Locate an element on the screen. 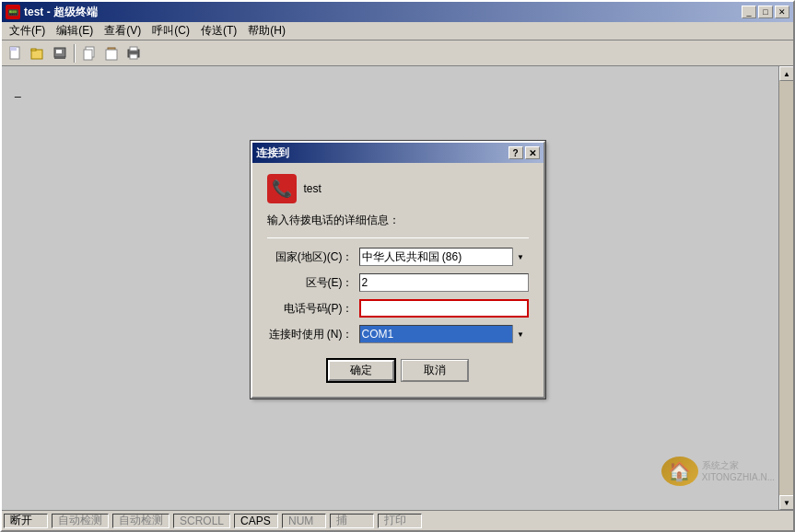 The width and height of the screenshot is (795, 532). toolbar-new is located at coordinates (16, 53).